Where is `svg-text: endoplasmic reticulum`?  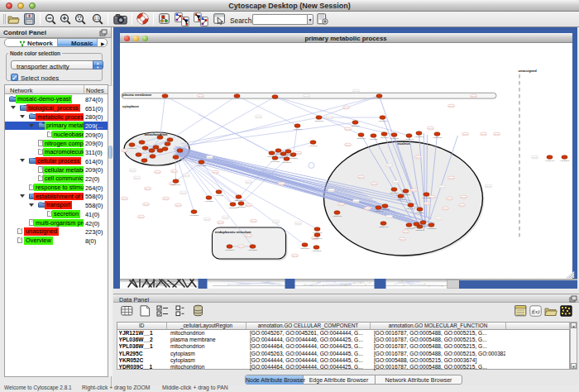
svg-text: endoplasmic reticulum is located at coordinates (233, 232).